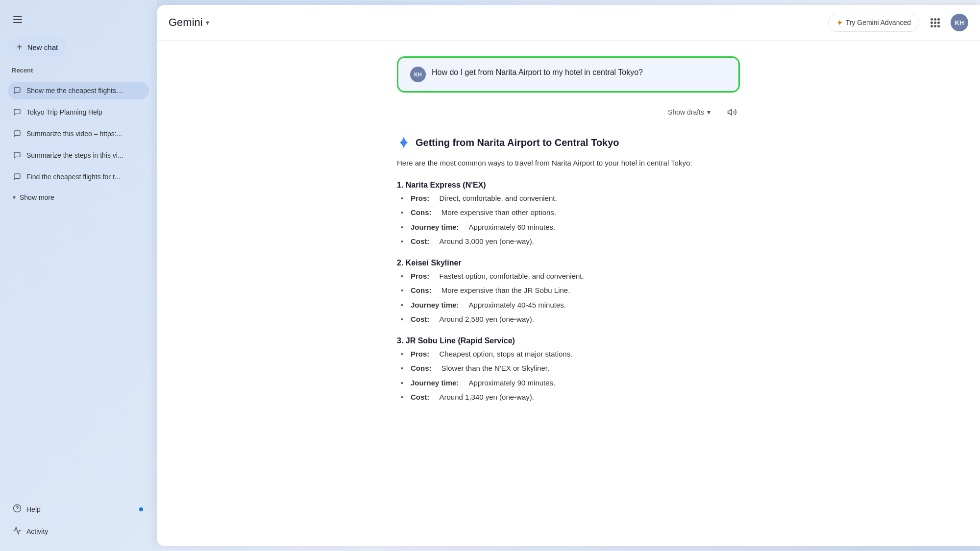  I want to click on gemini-title: Gemini ▾, so click(189, 23).